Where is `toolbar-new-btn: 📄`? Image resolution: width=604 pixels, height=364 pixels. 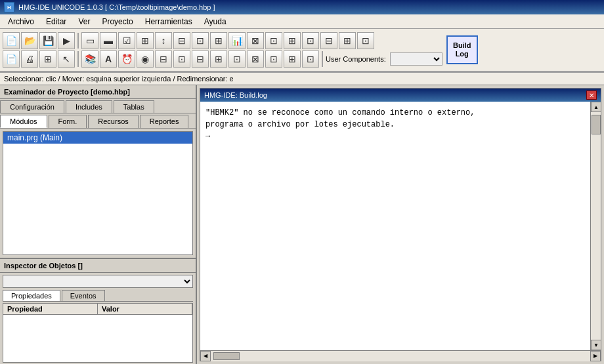
toolbar-new-btn: 📄 is located at coordinates (11, 41).